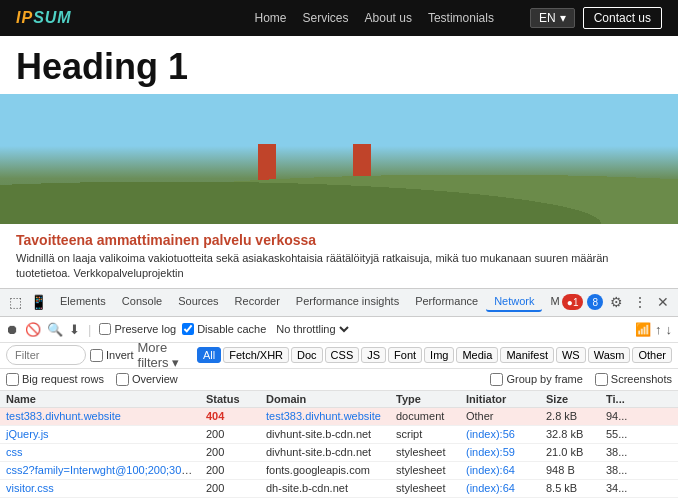  Describe the element at coordinates (230, 399) in the screenshot. I see `col-header-status: Status` at that location.